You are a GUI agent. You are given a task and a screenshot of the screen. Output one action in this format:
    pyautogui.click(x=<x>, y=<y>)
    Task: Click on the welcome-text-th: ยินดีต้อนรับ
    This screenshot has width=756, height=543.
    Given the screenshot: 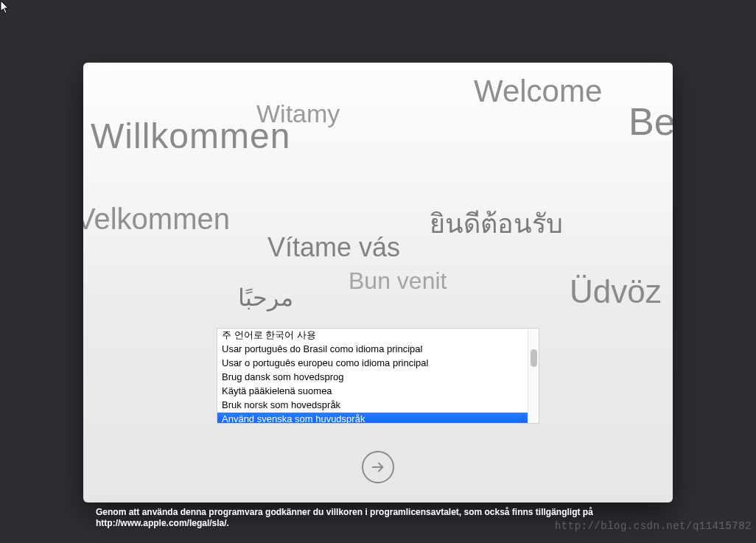 What is the action you would take?
    pyautogui.click(x=497, y=224)
    